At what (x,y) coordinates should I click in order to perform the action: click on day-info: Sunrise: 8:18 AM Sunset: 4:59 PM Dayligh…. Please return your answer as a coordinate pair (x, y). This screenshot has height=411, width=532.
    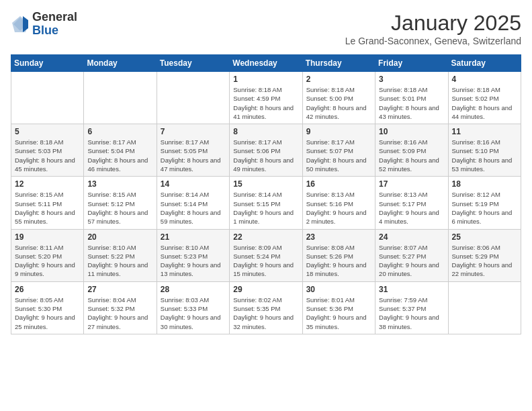
    Looking at the image, I should click on (266, 103).